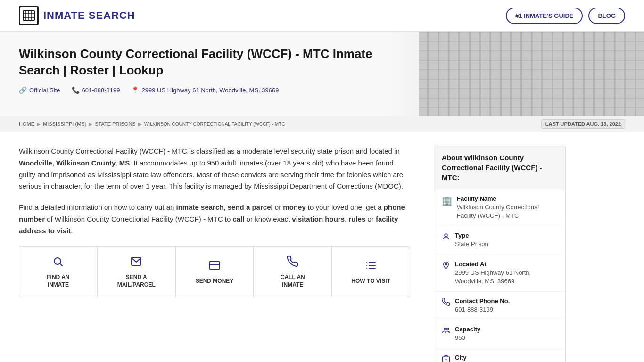  Describe the element at coordinates (446, 238) in the screenshot. I see `type-icon` at that location.